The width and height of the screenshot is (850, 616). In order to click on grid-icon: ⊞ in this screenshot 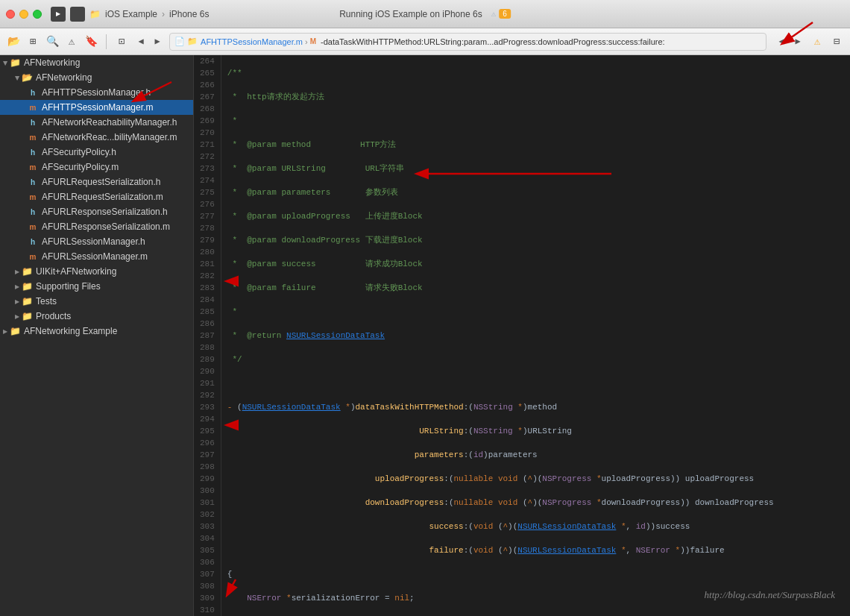, I will do `click(33, 42)`.